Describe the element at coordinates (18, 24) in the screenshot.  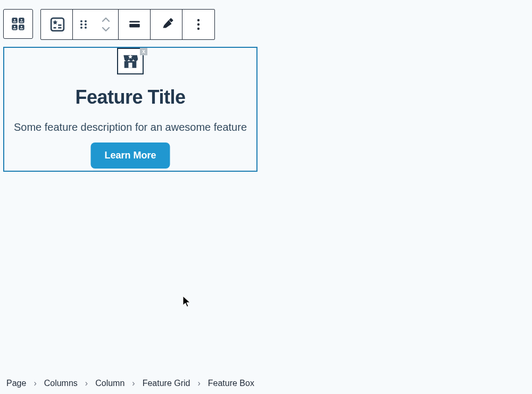
I see `block-inserter-button` at that location.